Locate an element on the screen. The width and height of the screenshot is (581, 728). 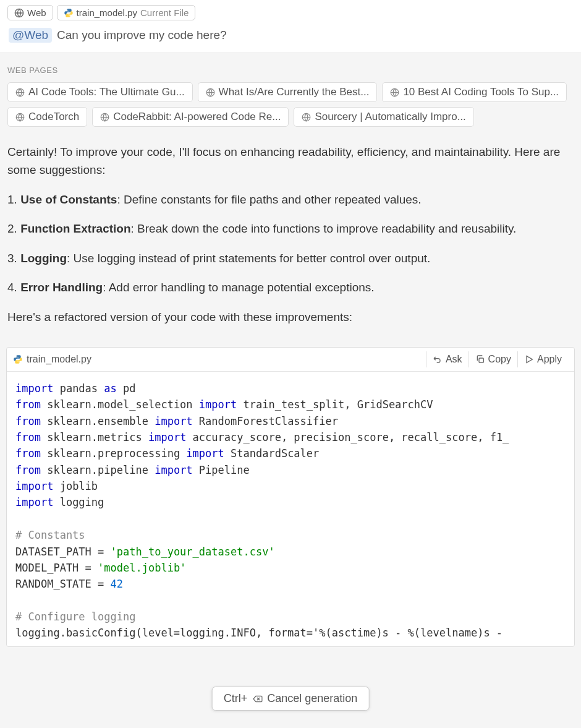
intro-paragraph: Certainly! To improve your code, I'll fo… is located at coordinates (290, 161).